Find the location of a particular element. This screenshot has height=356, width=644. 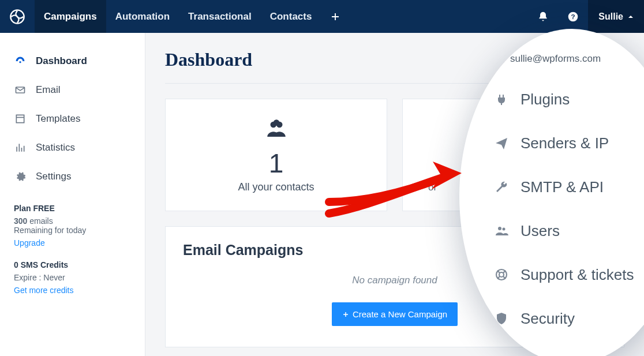

plan-title: Plan FREE is located at coordinates (74, 208).